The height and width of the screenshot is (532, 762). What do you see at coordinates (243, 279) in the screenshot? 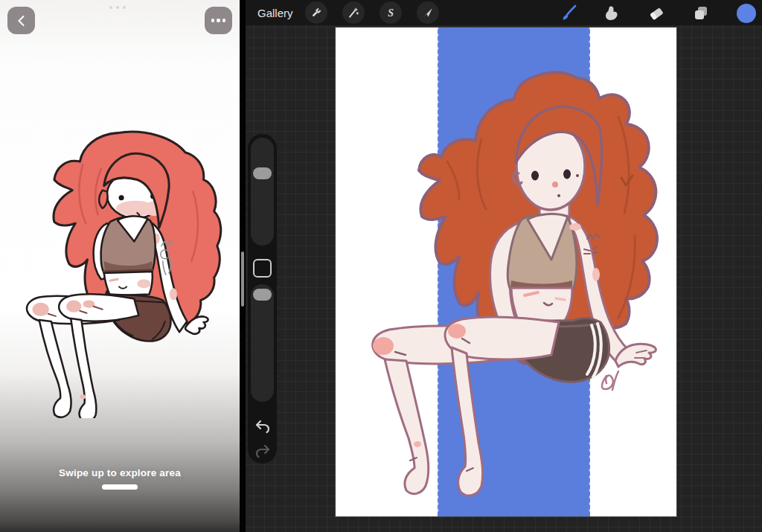
I see `divider-grip` at bounding box center [243, 279].